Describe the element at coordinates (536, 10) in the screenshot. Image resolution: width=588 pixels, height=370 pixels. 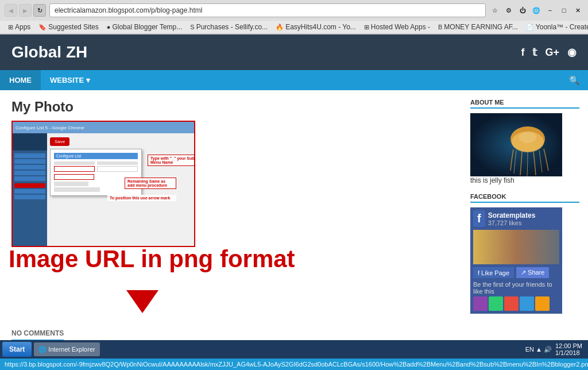
I see `browser-icons: ☆ ⚙ ⏻ 🌐 − □ ✕` at that location.